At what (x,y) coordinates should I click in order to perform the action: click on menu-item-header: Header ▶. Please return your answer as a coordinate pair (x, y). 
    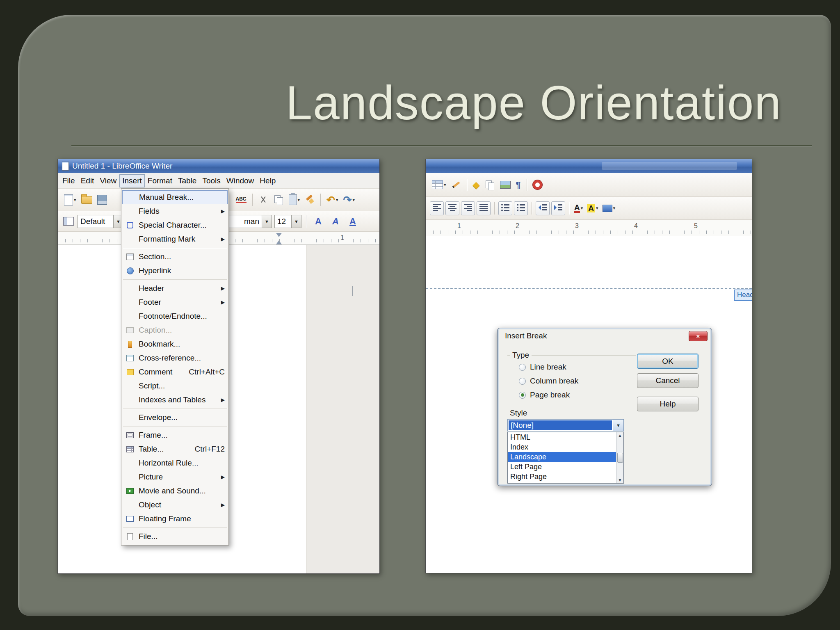
    Looking at the image, I should click on (175, 288).